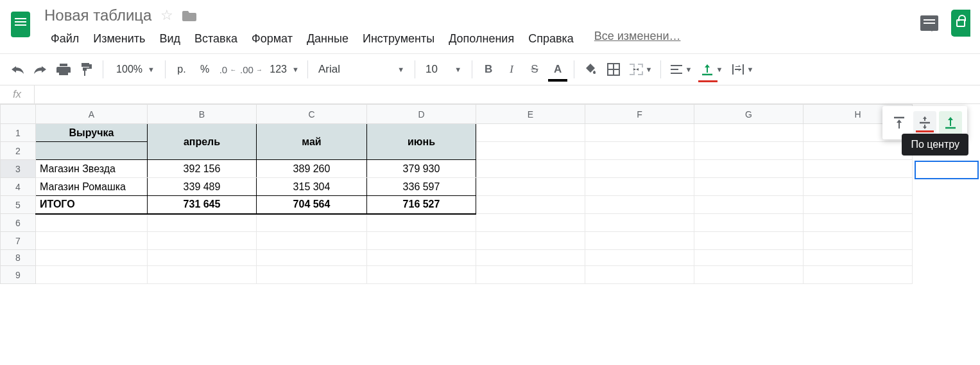 The image size is (980, 365). I want to click on cell-H9, so click(858, 275).